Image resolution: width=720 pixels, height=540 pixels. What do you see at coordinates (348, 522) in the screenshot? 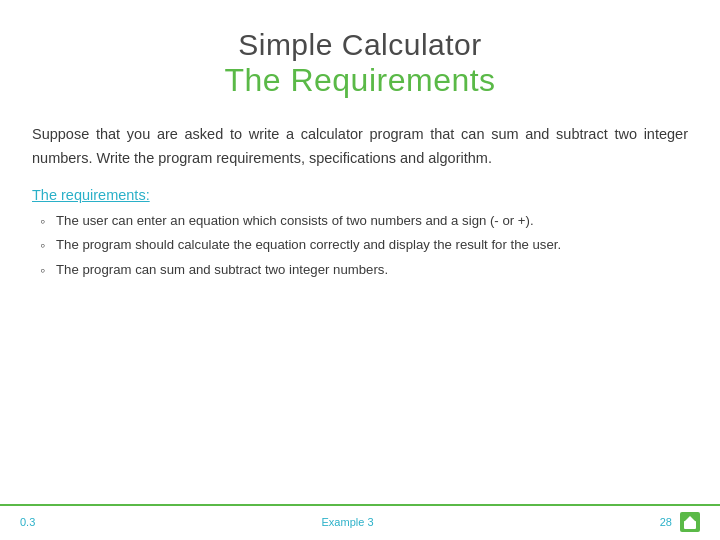
I see `footer-center-text: Example 3` at bounding box center [348, 522].